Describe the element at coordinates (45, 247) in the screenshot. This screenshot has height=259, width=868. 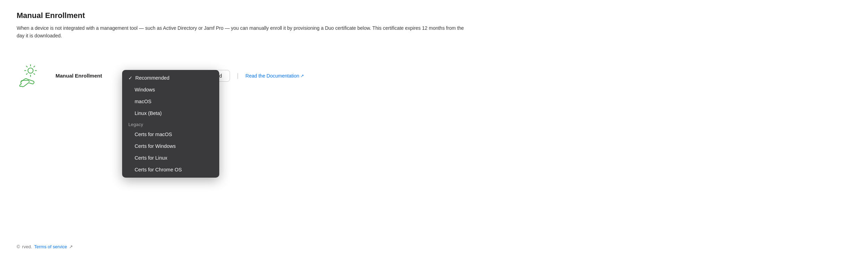
I see `page-footer: © rved. Terms of service ↗` at that location.